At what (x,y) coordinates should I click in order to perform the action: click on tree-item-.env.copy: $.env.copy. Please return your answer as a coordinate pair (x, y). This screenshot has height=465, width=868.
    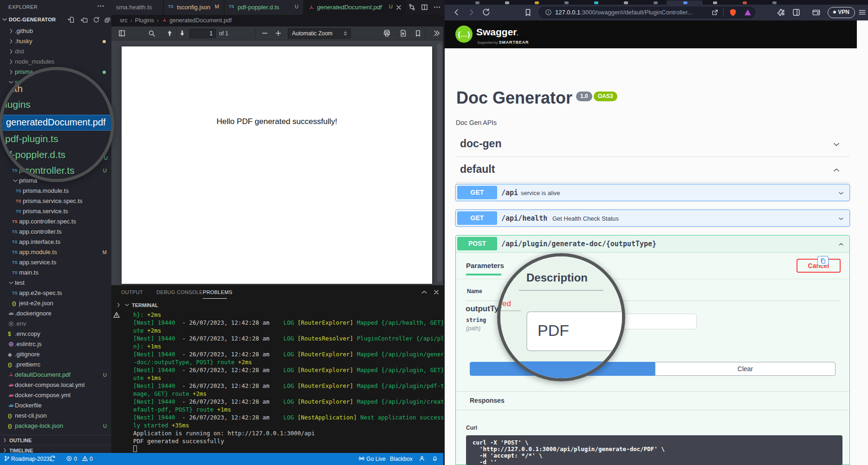
    Looking at the image, I should click on (56, 334).